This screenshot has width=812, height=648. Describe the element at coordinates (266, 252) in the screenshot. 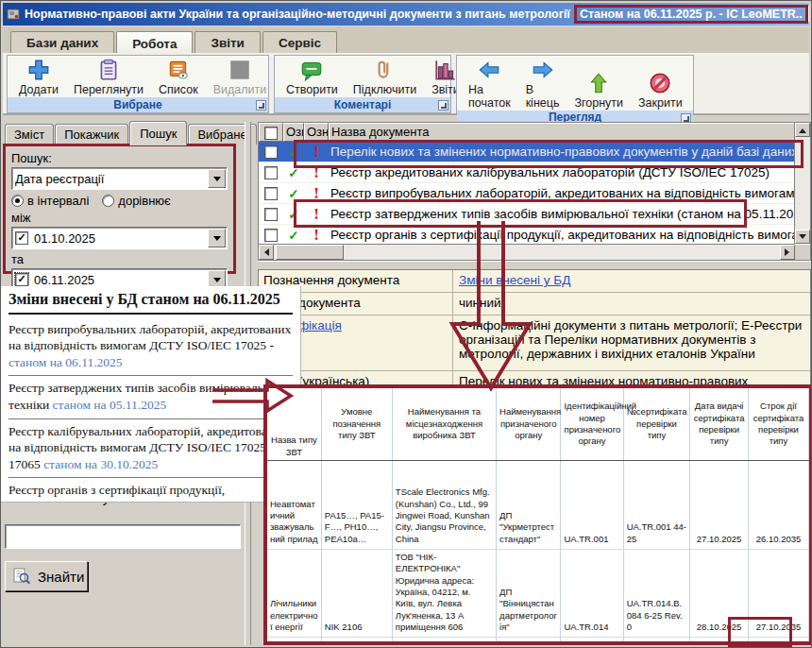

I see `scroll-left-button` at that location.